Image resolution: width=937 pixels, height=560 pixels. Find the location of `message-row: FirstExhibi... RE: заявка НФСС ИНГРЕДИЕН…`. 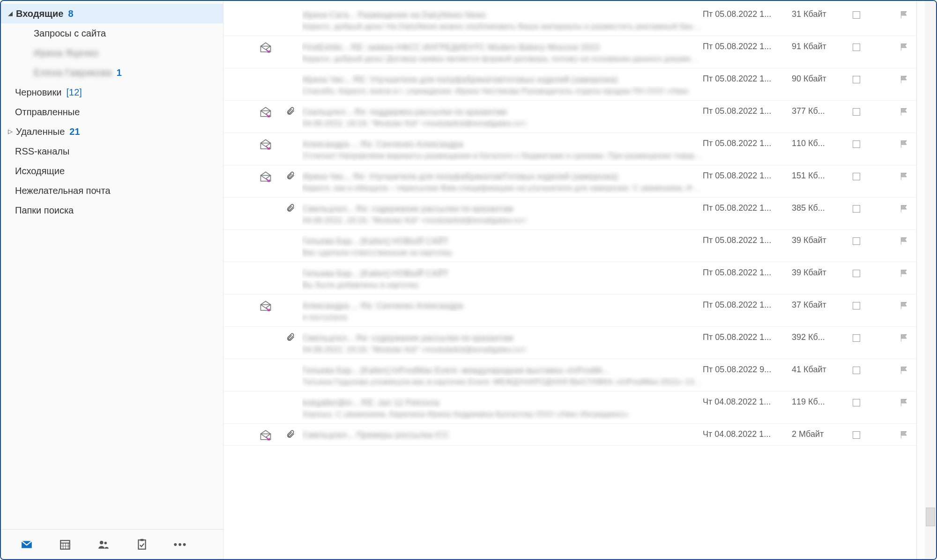

message-row: FirstExhibi... RE: заявка НФСС ИНГРЕДИЕН… is located at coordinates (570, 52).